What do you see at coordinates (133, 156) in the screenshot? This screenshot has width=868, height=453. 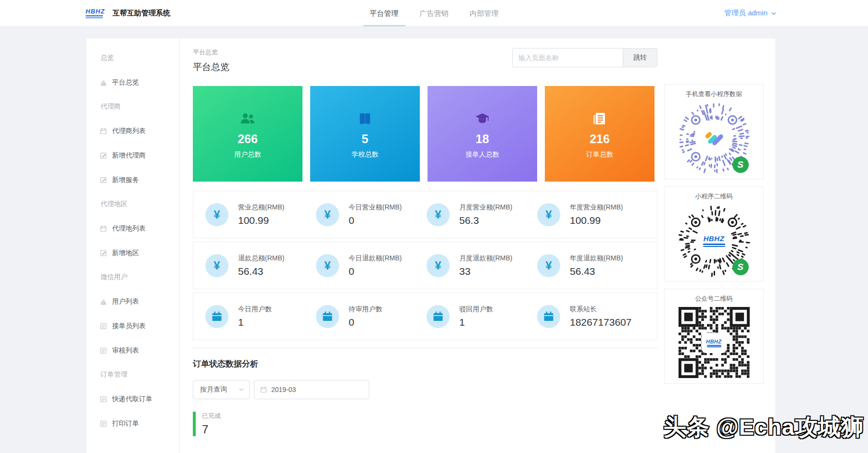 I see `sidebar-item-add-agent: 新增代理商` at bounding box center [133, 156].